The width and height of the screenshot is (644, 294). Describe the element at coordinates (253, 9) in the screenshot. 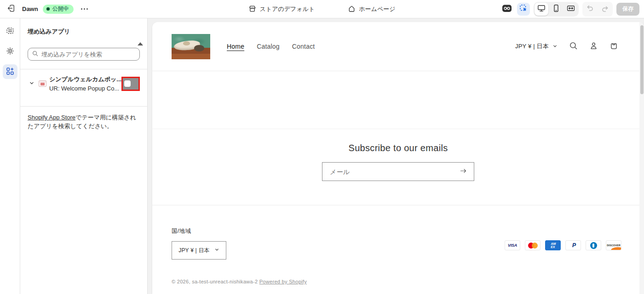

I see `storefront-icon` at that location.